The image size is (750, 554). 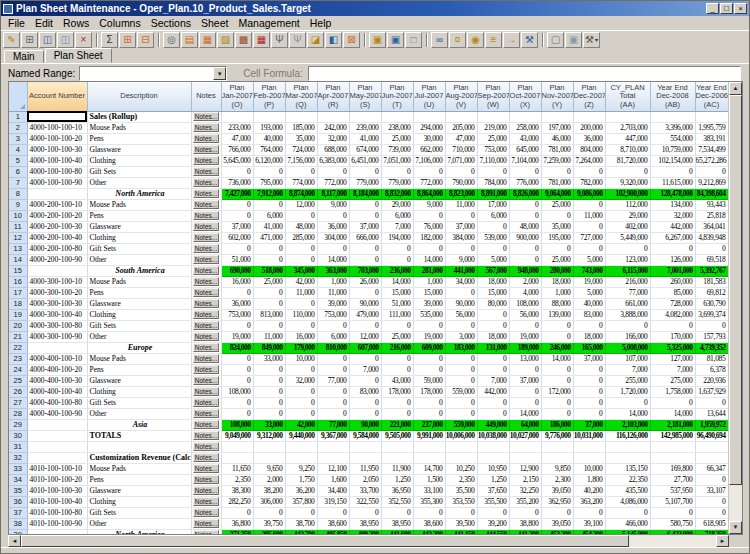 What do you see at coordinates (557, 480) in the screenshot?
I see `grid-cell: 2,300` at bounding box center [557, 480].